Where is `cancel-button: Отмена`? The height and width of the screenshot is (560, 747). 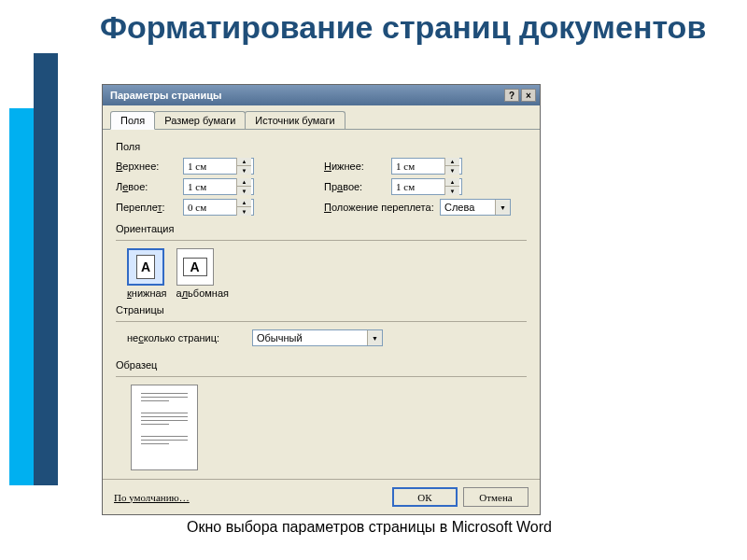 cancel-button: Отмена is located at coordinates (496, 497).